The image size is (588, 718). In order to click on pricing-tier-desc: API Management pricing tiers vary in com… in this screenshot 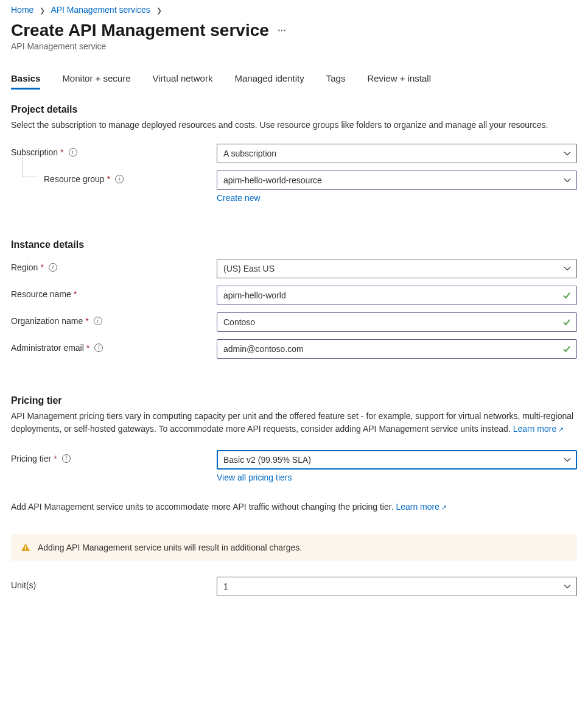, I will do `click(294, 423)`.